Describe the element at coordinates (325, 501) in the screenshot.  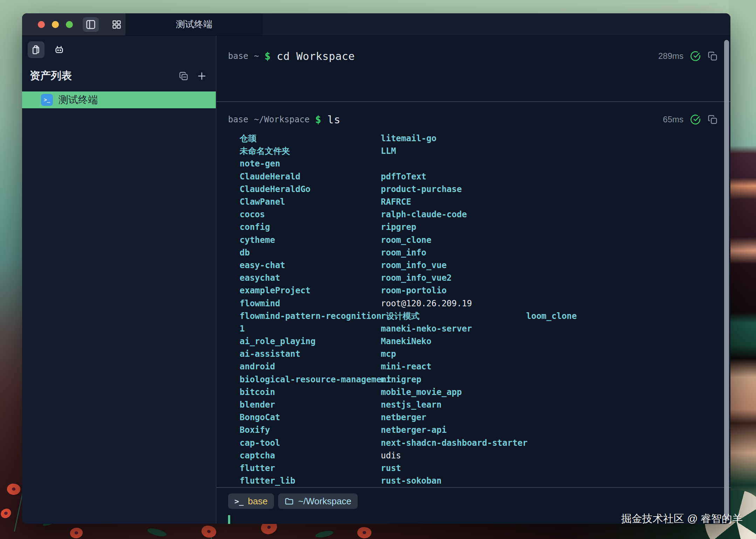
I see `cwd-badge-label: ~/Workspace` at that location.